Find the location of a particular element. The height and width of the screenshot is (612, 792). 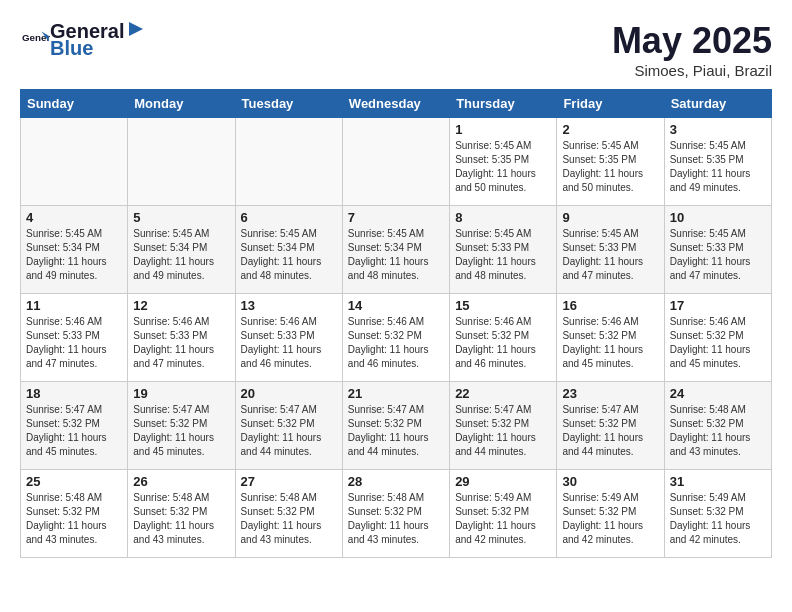

calendar-cell: 6Sunrise: 5:45 AM Sunset: 5:34 PM Daylig… is located at coordinates (288, 250).